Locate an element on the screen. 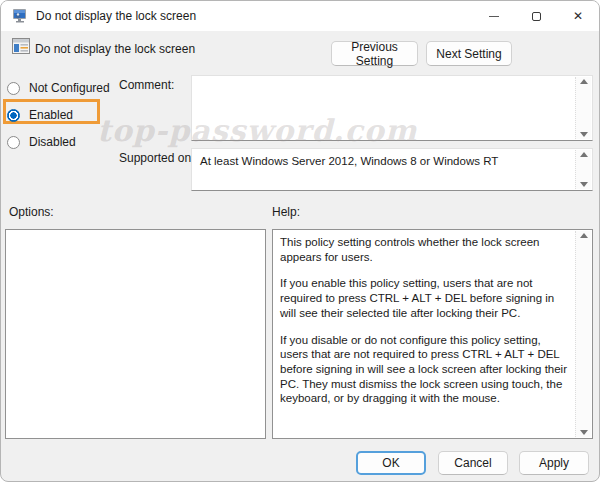 This screenshot has height=482, width=600. maximize-icon is located at coordinates (536, 16).